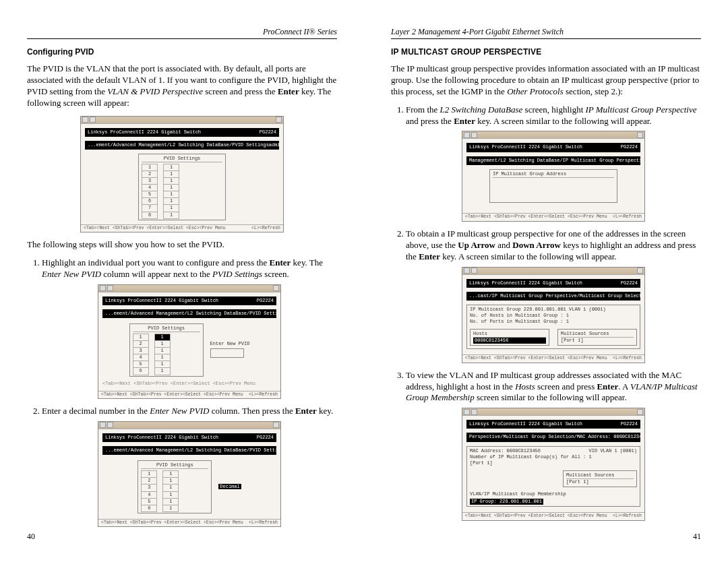 The height and width of the screenshot is (562, 728). What do you see at coordinates (553, 315) in the screenshot?
I see `screenshot-ipmg-selection: Linksys ProConnectII 2224 Gigabit Switch…` at bounding box center [553, 315].